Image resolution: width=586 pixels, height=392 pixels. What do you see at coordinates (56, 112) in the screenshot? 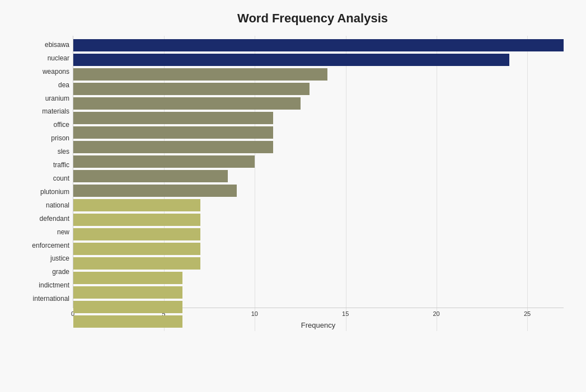
I see `y-label: materials` at bounding box center [56, 112].